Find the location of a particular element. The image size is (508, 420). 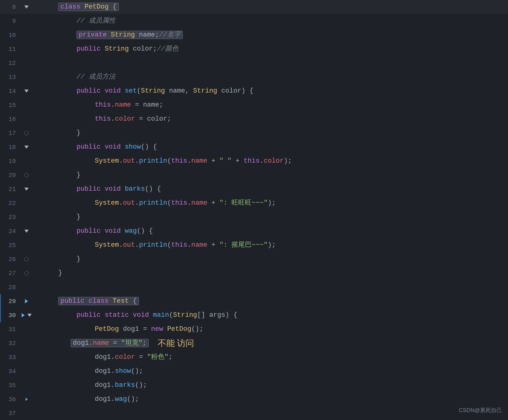

line-number: 21 is located at coordinates (11, 189).